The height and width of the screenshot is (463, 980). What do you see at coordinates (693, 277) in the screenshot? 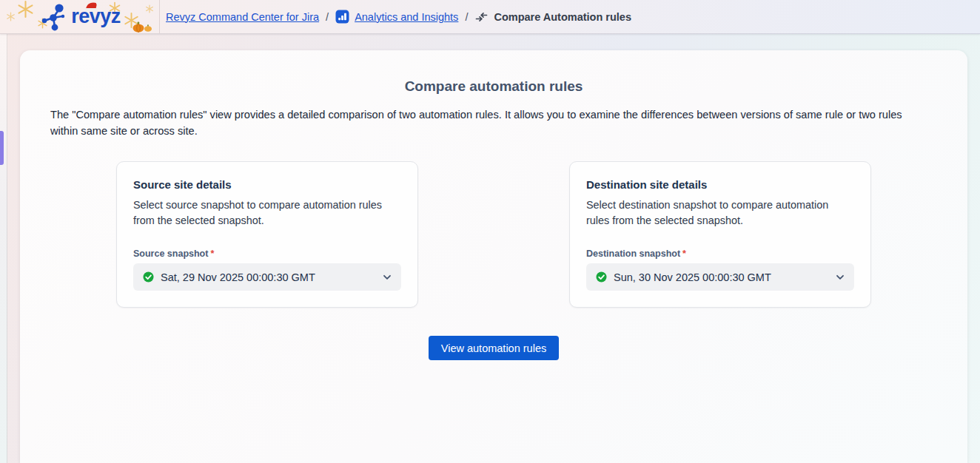
I see `destination-snapshot-value: Sun, 30 Nov 2025 00:00:30 GMT` at bounding box center [693, 277].